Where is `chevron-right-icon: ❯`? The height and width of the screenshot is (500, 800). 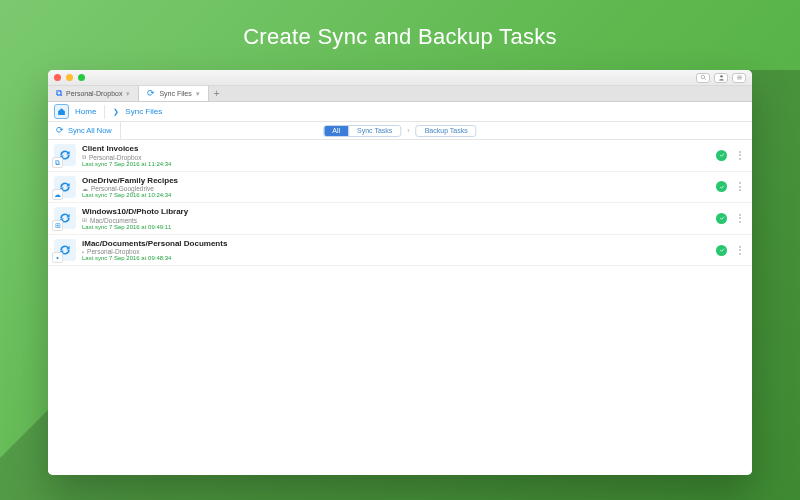
chevron-right-icon: ❯ is located at coordinates (116, 112).